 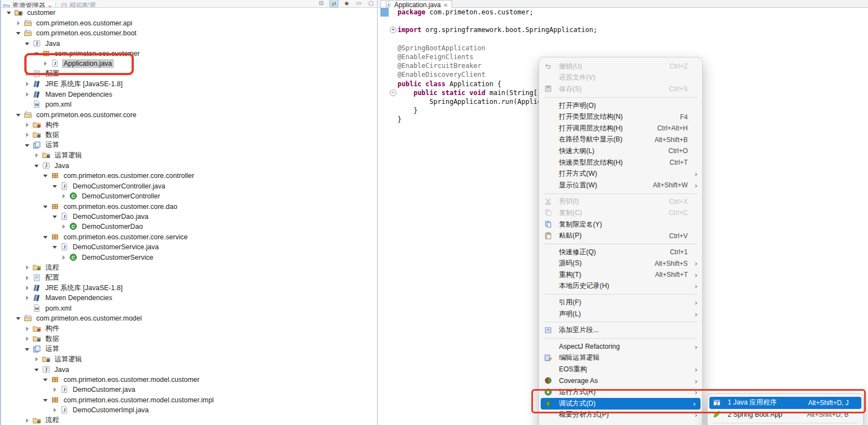 What do you see at coordinates (189, 400) in the screenshot?
I see `tree-item: com.primeton.eos.customer.model.customer…` at bounding box center [189, 400].